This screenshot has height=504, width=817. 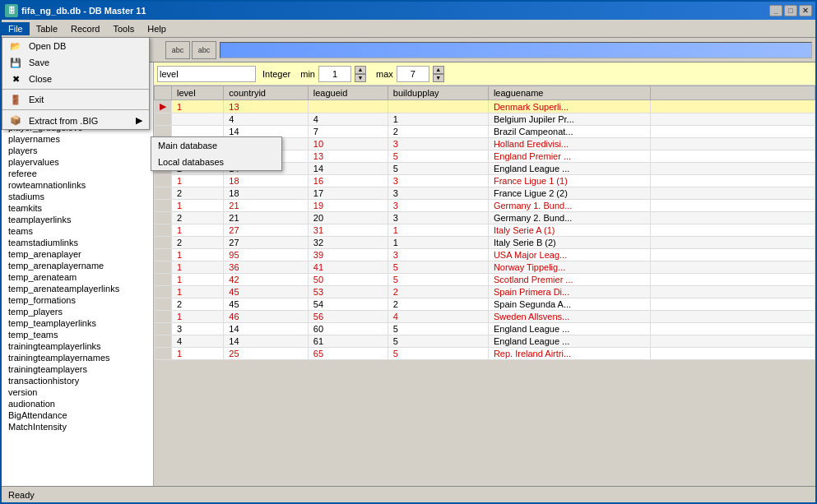 I want to click on minimize-button: _, so click(x=776, y=11).